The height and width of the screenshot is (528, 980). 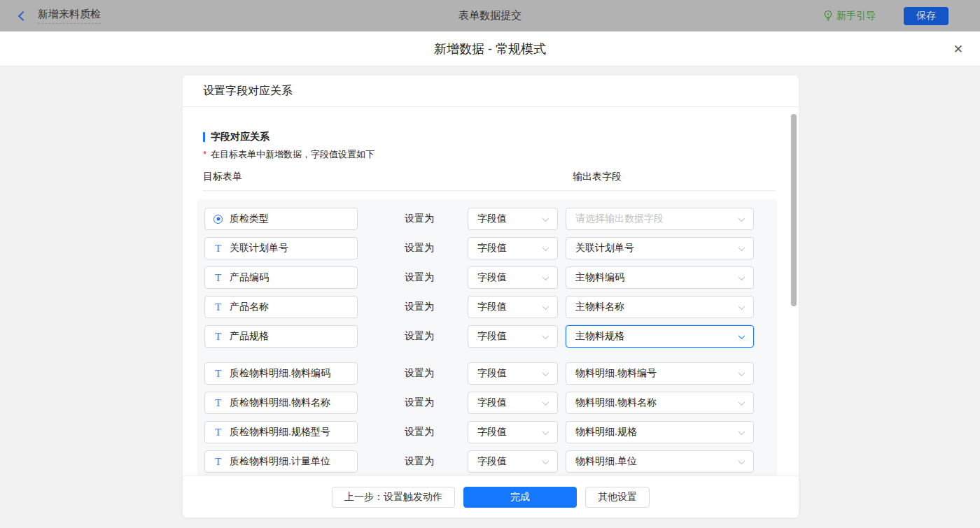 What do you see at coordinates (249, 307) in the screenshot?
I see `target-field-label: 产品名称` at bounding box center [249, 307].